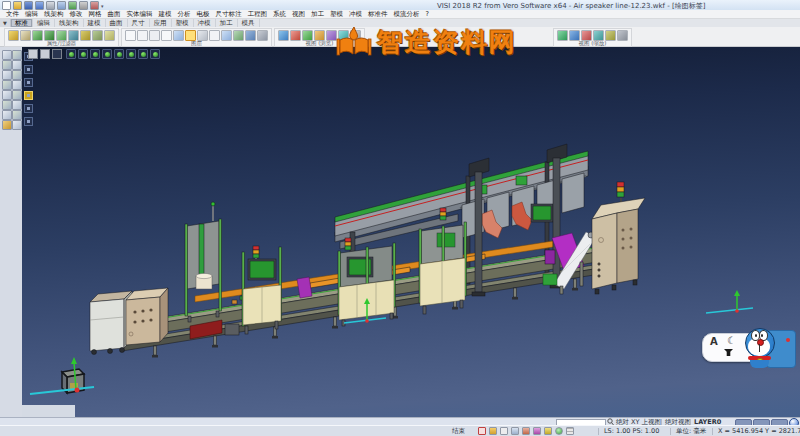 Image resolution: width=800 pixels, height=436 pixels. I want to click on toolbar-tab: 编辑, so click(44, 23).